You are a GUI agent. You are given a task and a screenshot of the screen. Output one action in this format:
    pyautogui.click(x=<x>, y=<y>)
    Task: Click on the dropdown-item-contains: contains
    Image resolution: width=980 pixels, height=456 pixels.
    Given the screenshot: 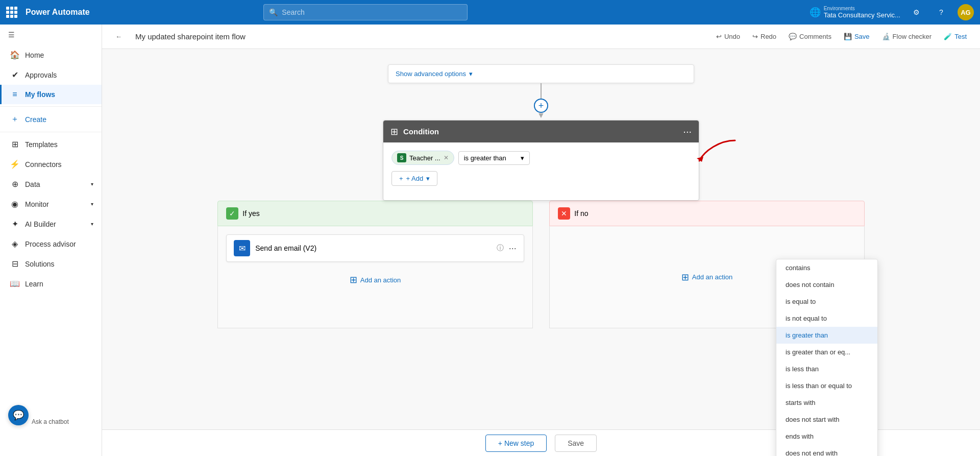 What is the action you would take?
    pyautogui.click(x=827, y=268)
    